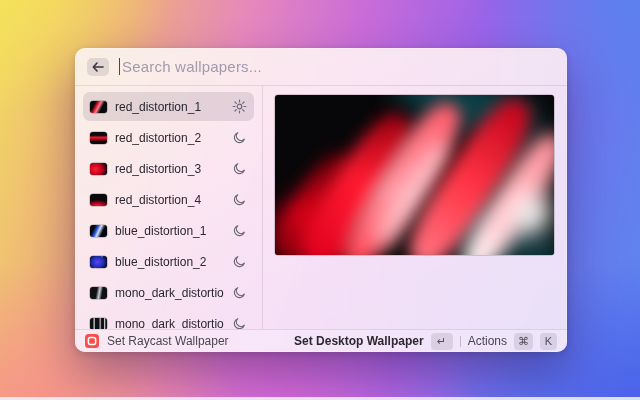 The height and width of the screenshot is (400, 640). What do you see at coordinates (168, 262) in the screenshot?
I see `wallpaper-list-item: blue_distortion_2` at bounding box center [168, 262].